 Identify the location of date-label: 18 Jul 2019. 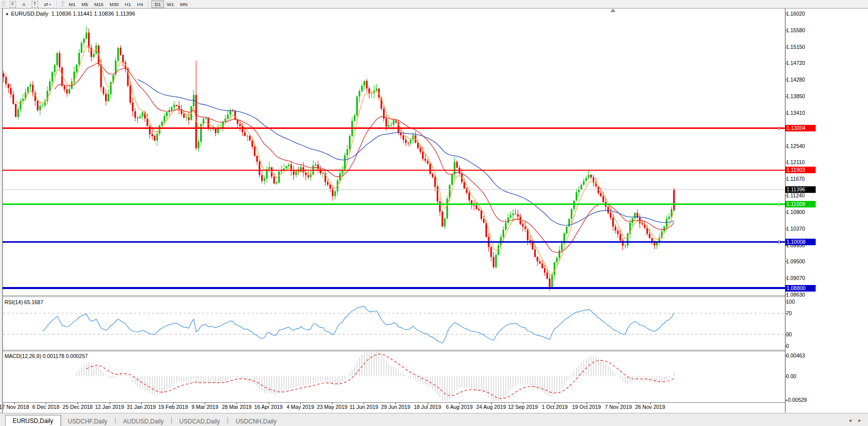
(427, 407).